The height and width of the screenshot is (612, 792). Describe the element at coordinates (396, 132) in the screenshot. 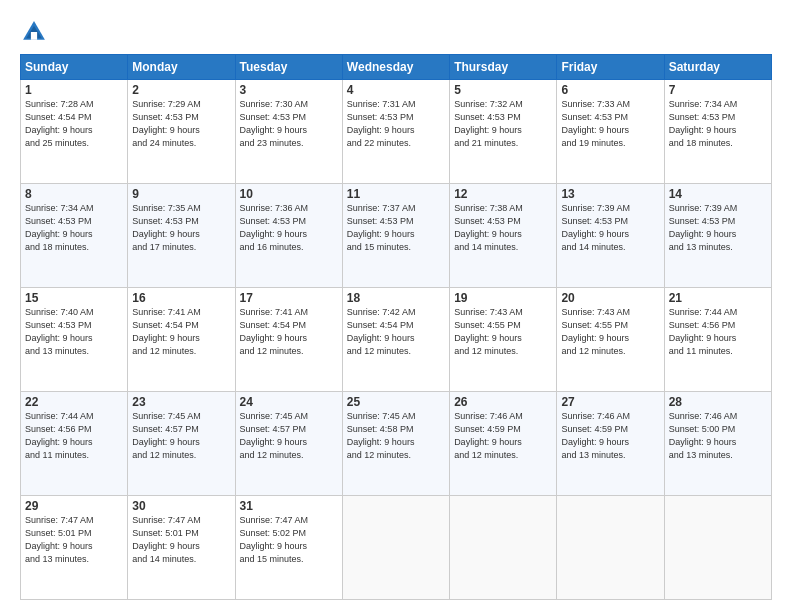

I see `calendar-cell: 4Sunrise: 7:31 AM Sunset: 4:53 PM Daylig…` at that location.